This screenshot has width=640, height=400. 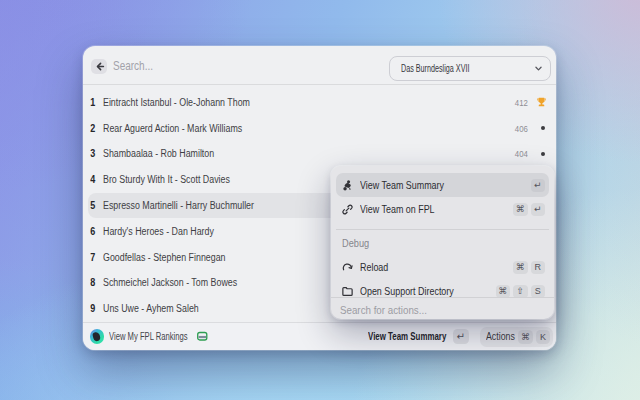 I want to click on action-label: Open Support Directory, so click(x=428, y=291).